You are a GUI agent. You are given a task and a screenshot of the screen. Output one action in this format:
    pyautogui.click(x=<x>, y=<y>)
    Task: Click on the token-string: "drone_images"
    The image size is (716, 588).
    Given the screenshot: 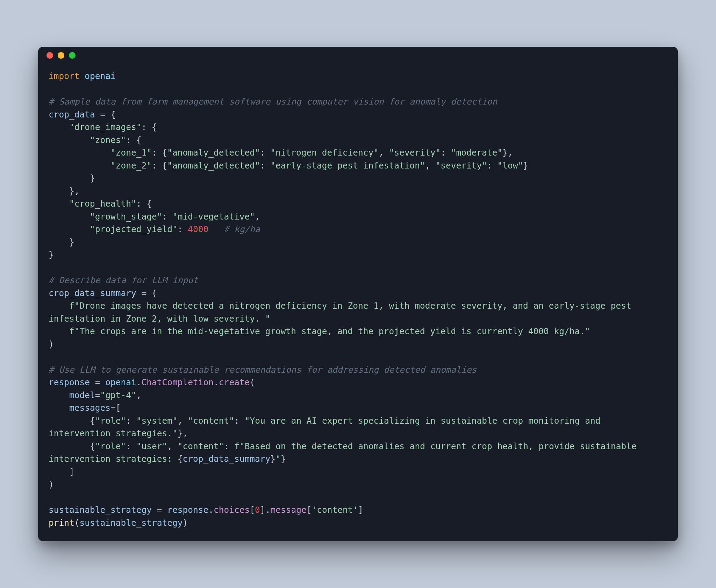 What is the action you would take?
    pyautogui.click(x=106, y=127)
    